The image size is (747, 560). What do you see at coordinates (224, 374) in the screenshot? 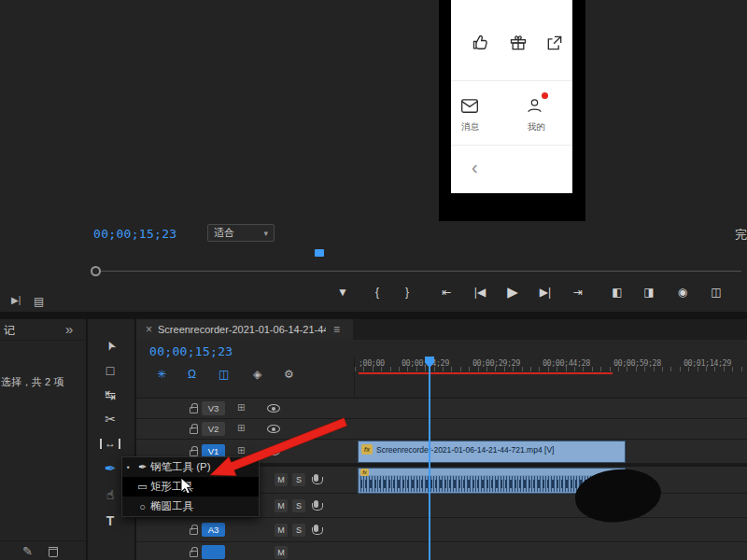
I see `nest-indicator-icon: ◫` at bounding box center [224, 374].